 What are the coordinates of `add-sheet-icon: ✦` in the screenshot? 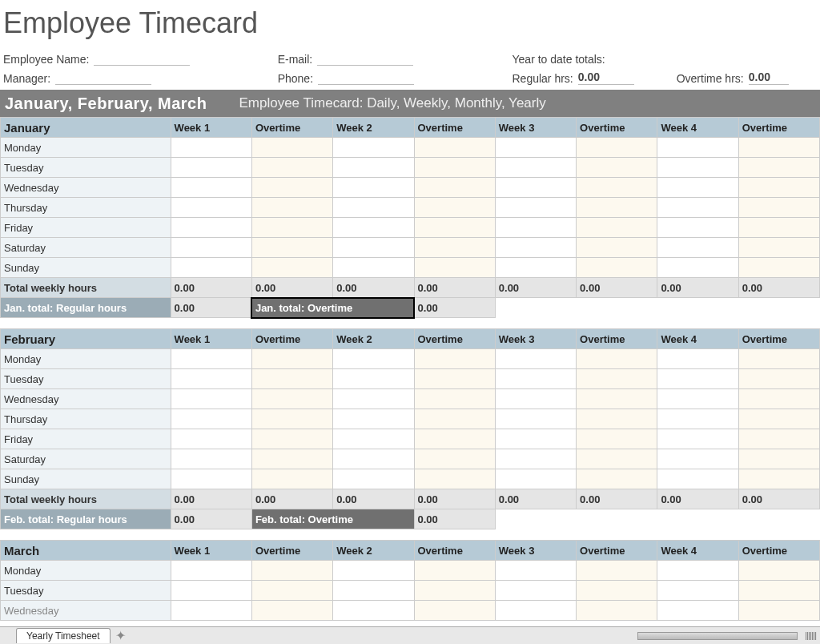 It's located at (120, 636).